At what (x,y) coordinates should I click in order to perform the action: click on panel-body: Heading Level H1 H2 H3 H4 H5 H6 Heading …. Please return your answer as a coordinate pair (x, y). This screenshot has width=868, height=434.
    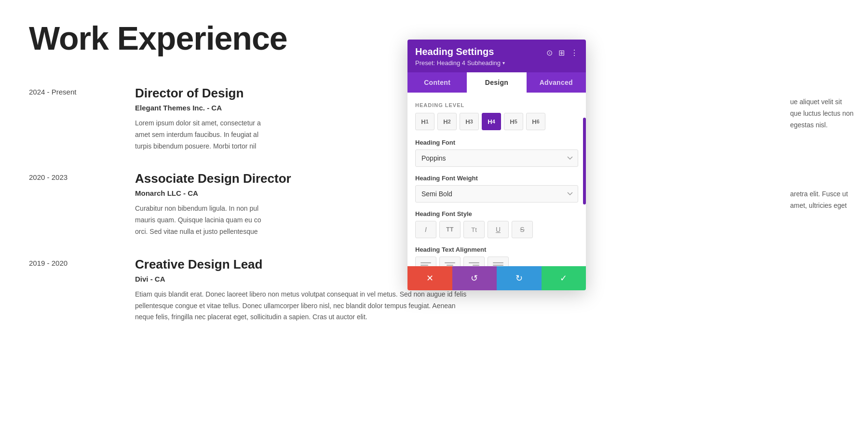
    Looking at the image, I should click on (497, 179).